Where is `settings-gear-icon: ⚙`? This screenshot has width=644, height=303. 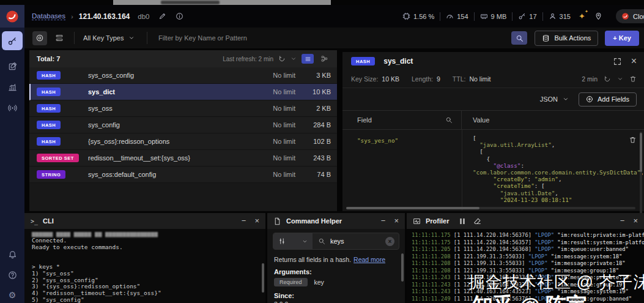
settings-gear-icon: ⚙ is located at coordinates (12, 295).